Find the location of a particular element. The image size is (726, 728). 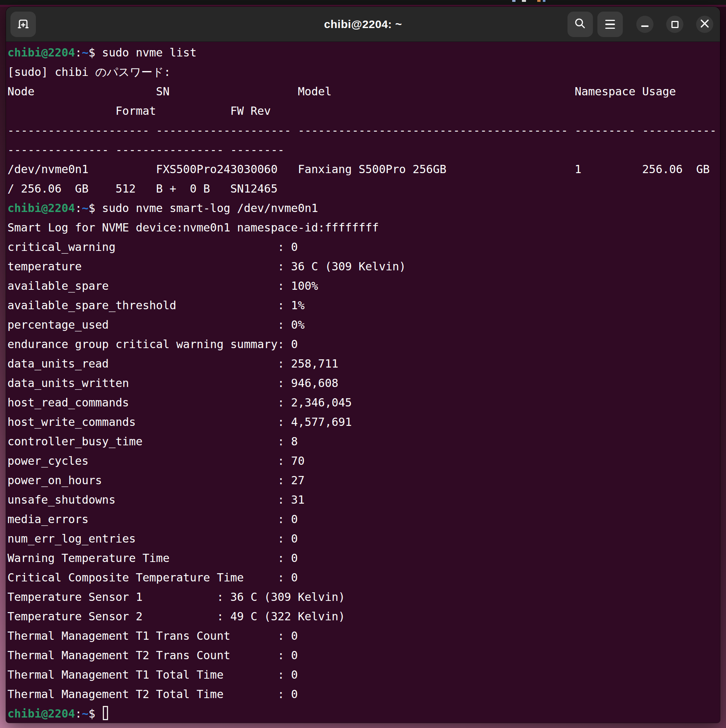

terminal-line: controller_busy_time : 8 is located at coordinates (364, 442).